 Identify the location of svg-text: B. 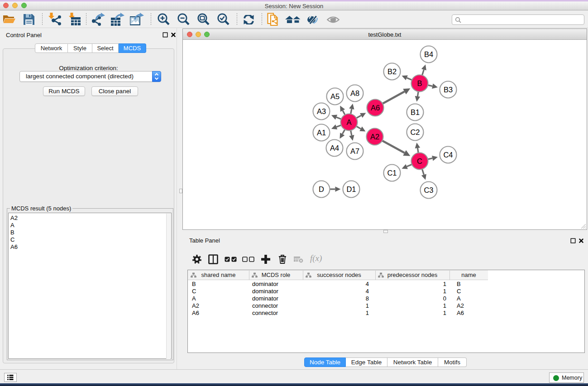
(419, 83).